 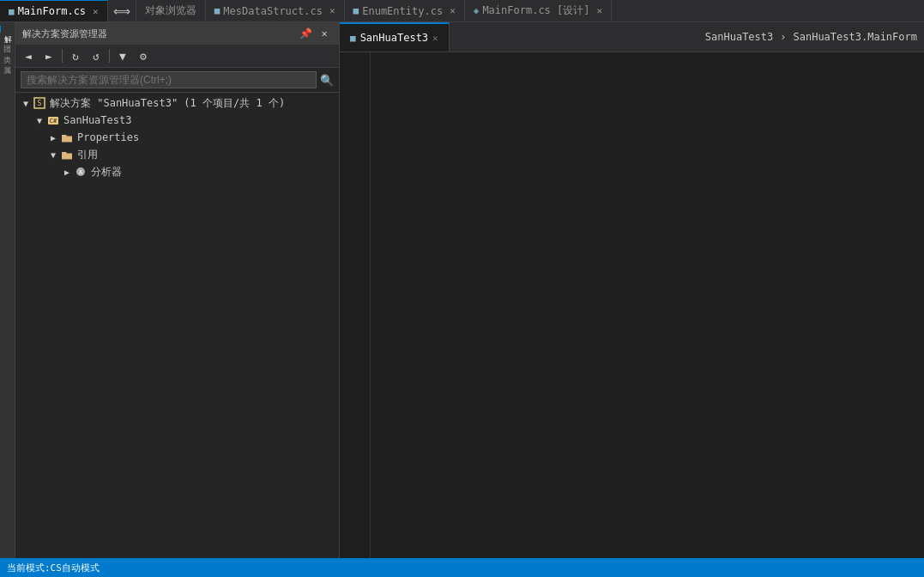 I want to click on design-icon: ◈, so click(x=477, y=10).